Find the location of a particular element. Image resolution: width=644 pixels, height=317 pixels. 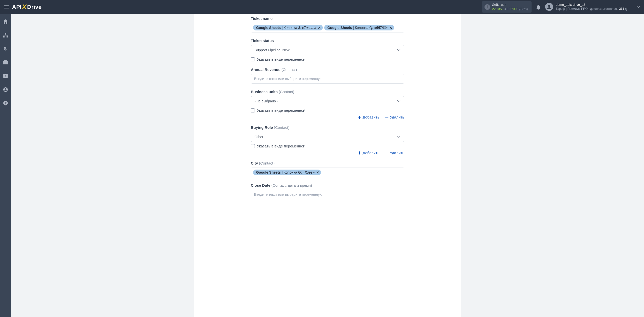

logo-part2: X is located at coordinates (24, 7).